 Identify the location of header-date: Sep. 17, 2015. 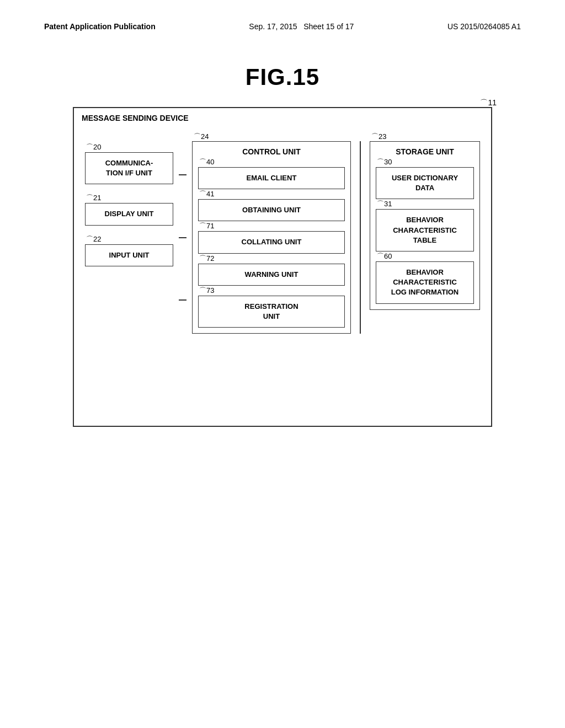
(273, 26).